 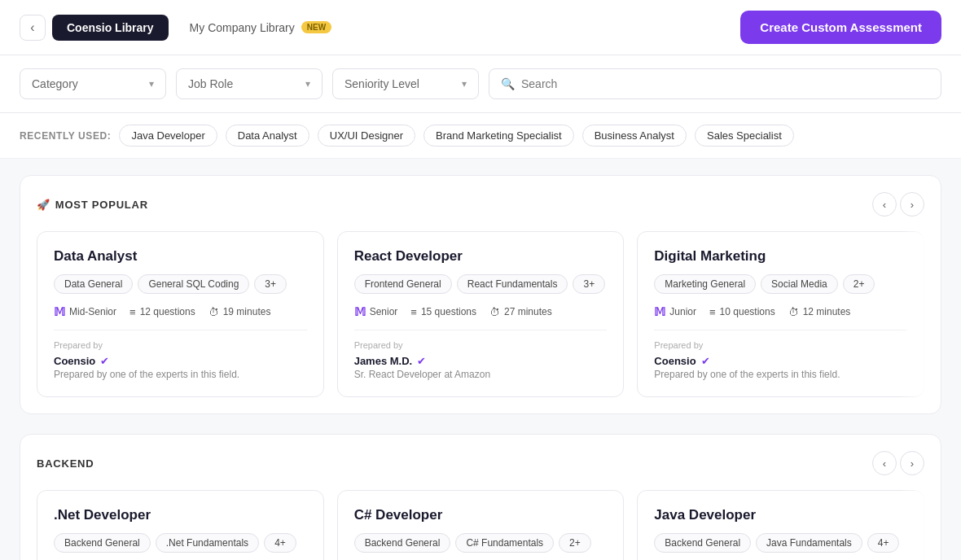 I want to click on tag: Data General, so click(x=93, y=284).